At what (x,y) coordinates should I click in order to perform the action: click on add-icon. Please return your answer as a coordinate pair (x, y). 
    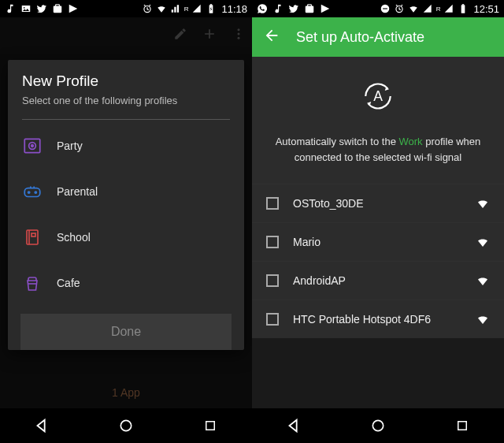
    Looking at the image, I should click on (209, 35).